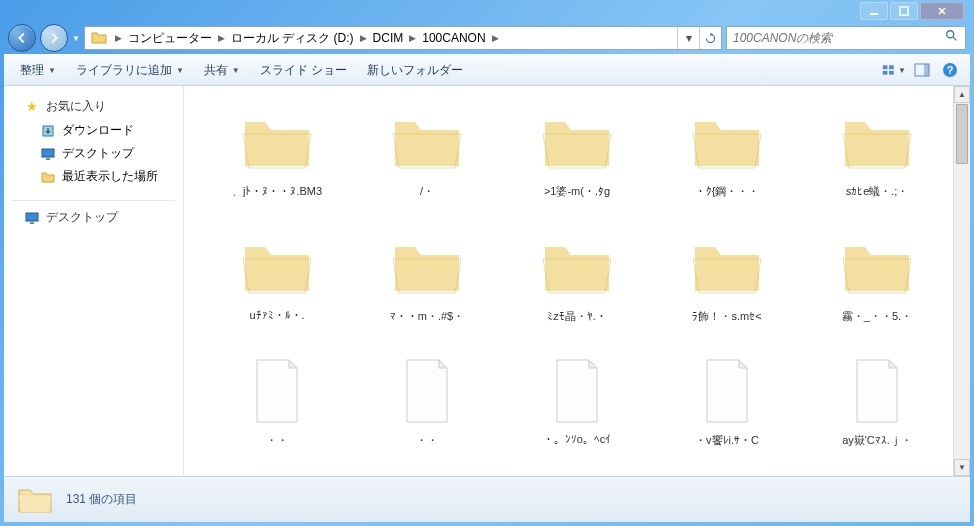 This screenshot has width=974, height=526. Describe the element at coordinates (688, 38) in the screenshot. I see `address-dropdown: ▾` at that location.